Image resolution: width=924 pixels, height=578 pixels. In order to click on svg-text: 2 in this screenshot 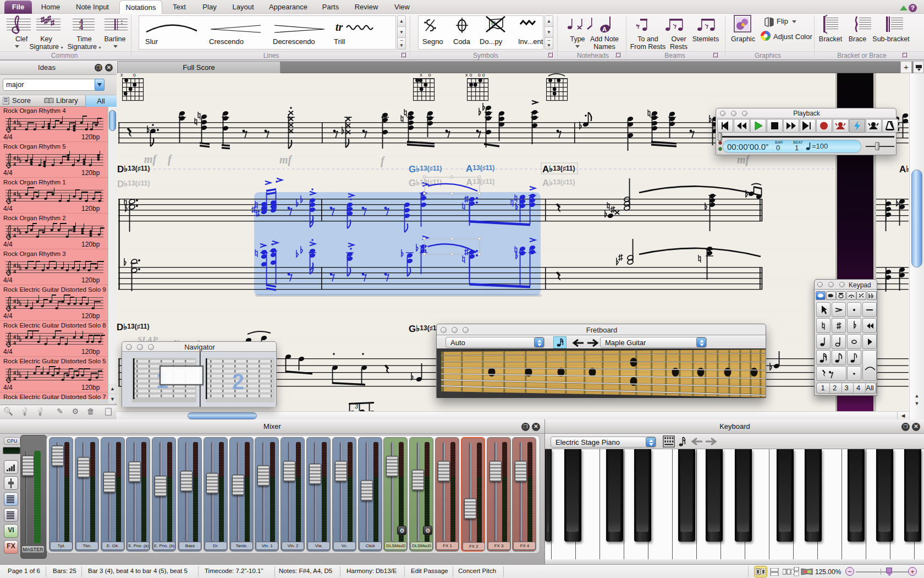, I will do `click(238, 381)`.